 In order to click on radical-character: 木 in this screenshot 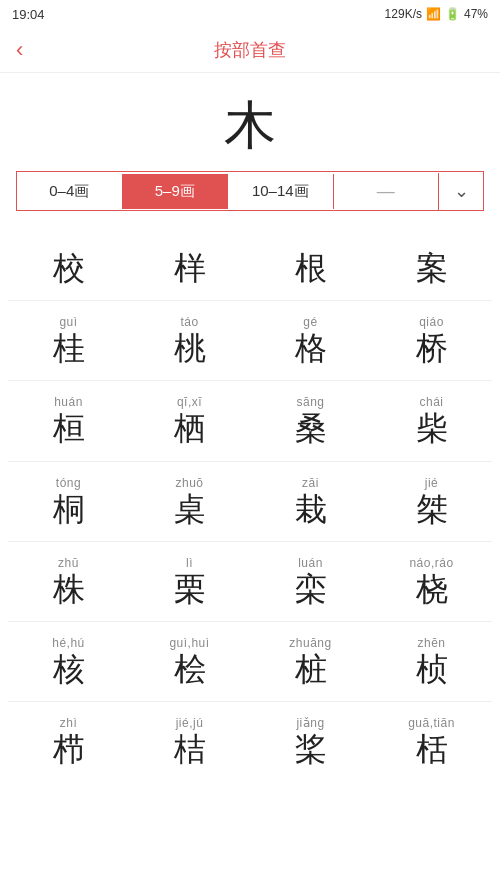, I will do `click(250, 122)`.